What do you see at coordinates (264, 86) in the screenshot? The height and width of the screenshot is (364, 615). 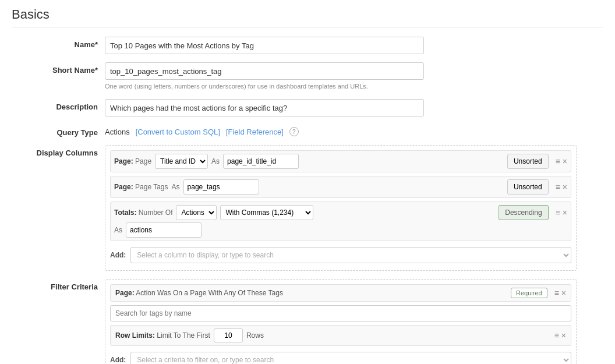 I see `short-name-hint: One word (using letters, numbers or unde…` at bounding box center [264, 86].